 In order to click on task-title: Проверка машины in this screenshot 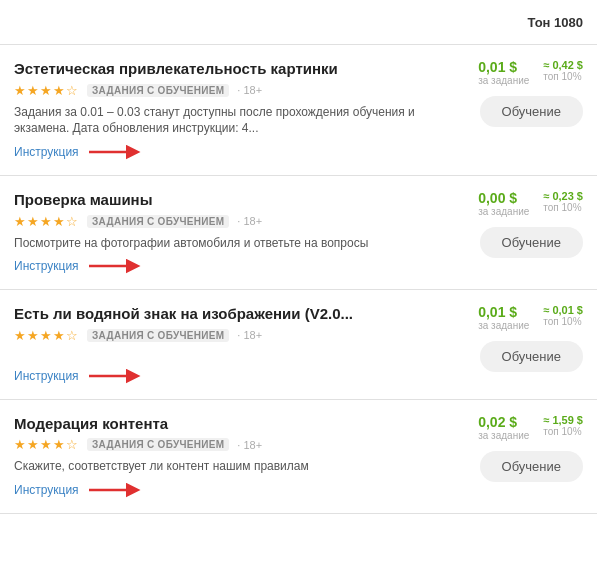, I will do `click(228, 200)`.